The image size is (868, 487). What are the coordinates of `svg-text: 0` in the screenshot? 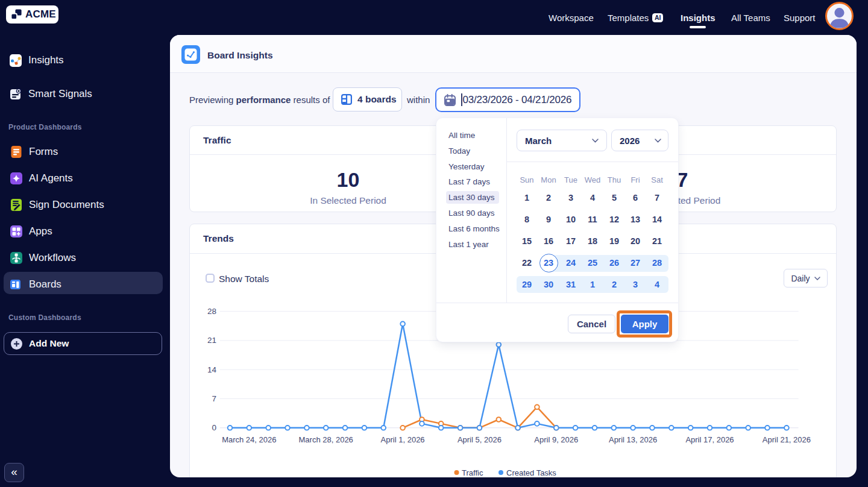 It's located at (214, 428).